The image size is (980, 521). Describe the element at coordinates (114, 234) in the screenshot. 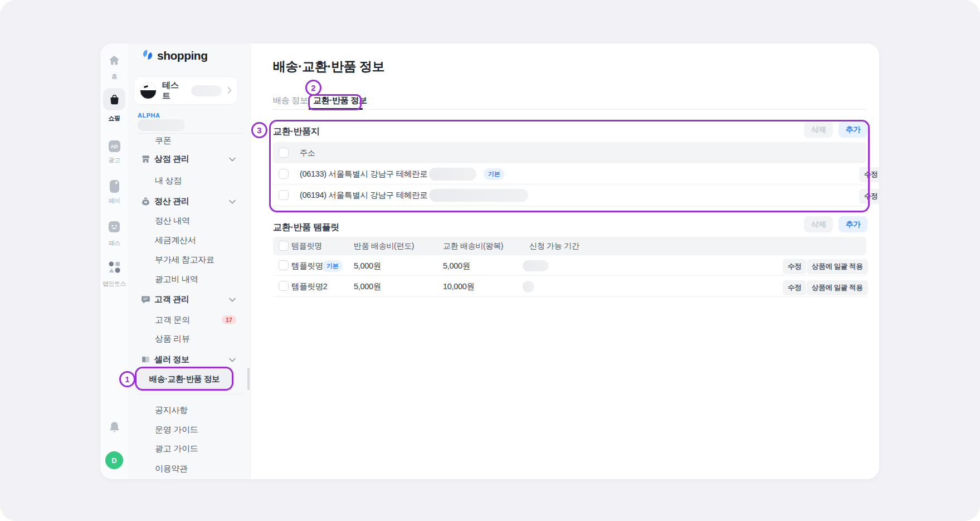

I see `rail-item-pass: 패스` at that location.